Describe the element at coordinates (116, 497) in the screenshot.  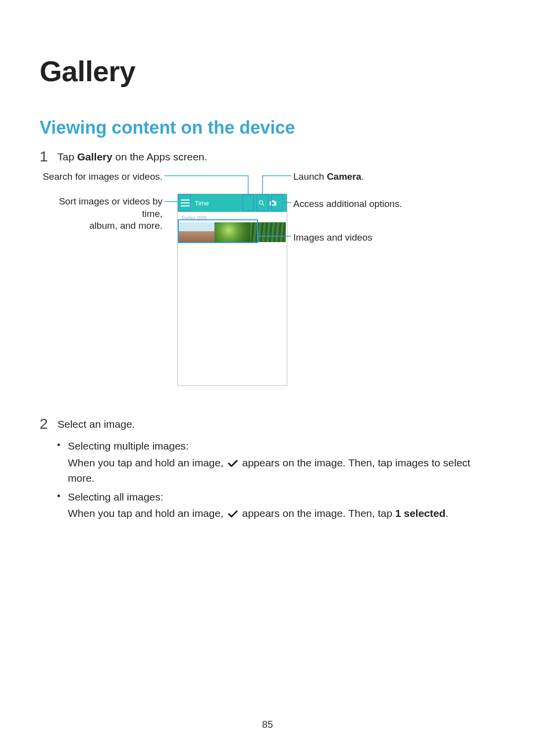
I see `bullet-head: Selecting all images:` at that location.